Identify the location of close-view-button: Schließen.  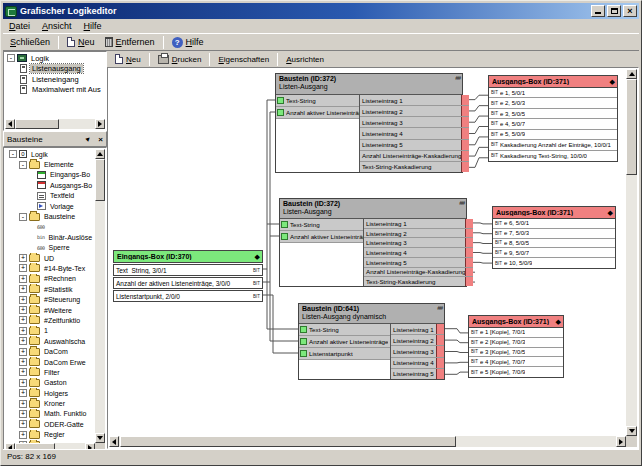
(30, 42).